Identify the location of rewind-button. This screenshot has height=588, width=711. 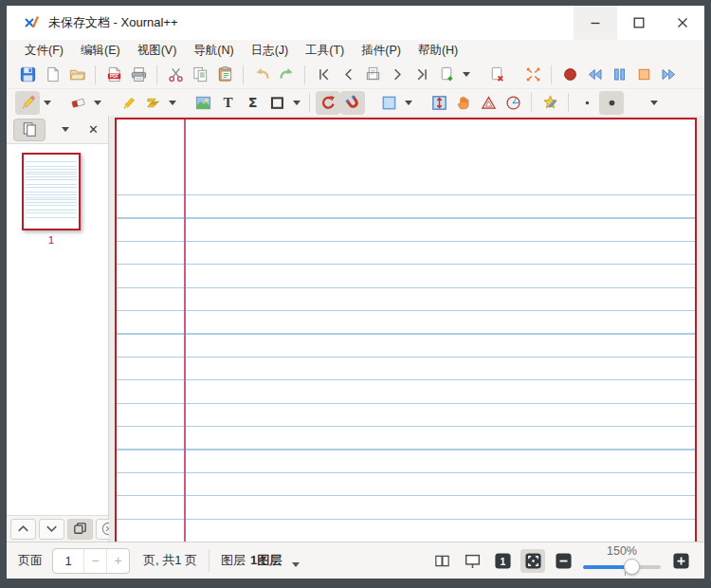
(594, 74).